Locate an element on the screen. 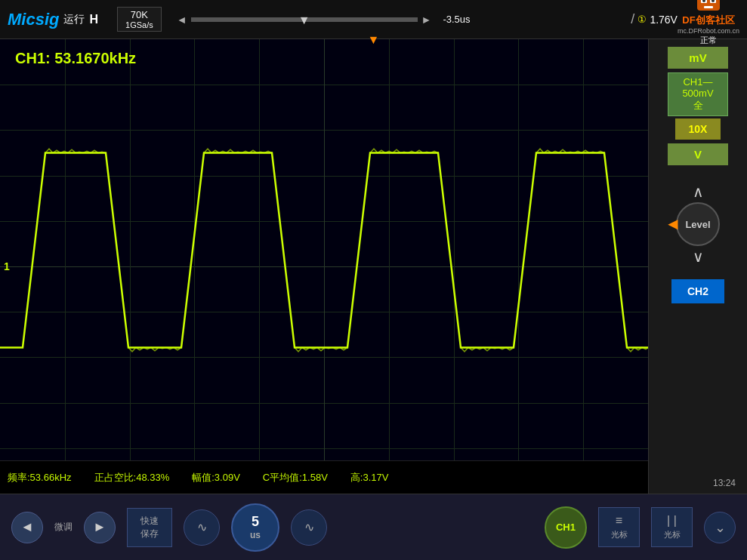 Image resolution: width=747 pixels, height=560 pixels. ch1-scale-value: 500mV is located at coordinates (698, 94).